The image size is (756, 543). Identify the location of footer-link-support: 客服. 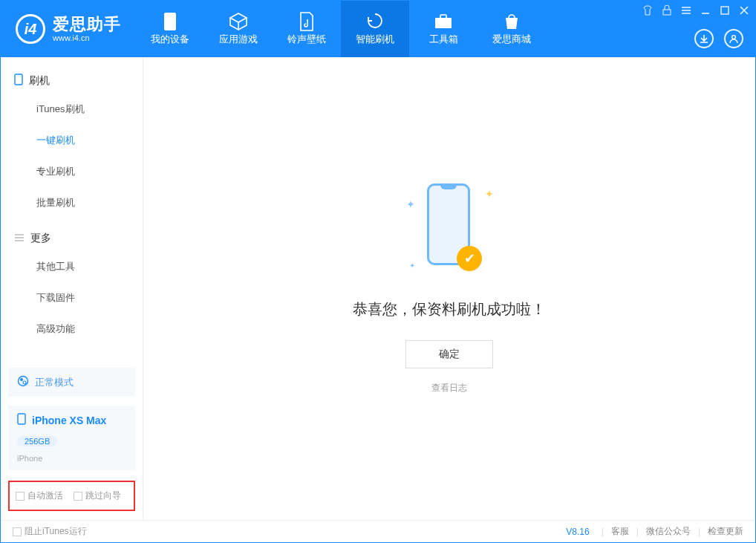
(620, 532).